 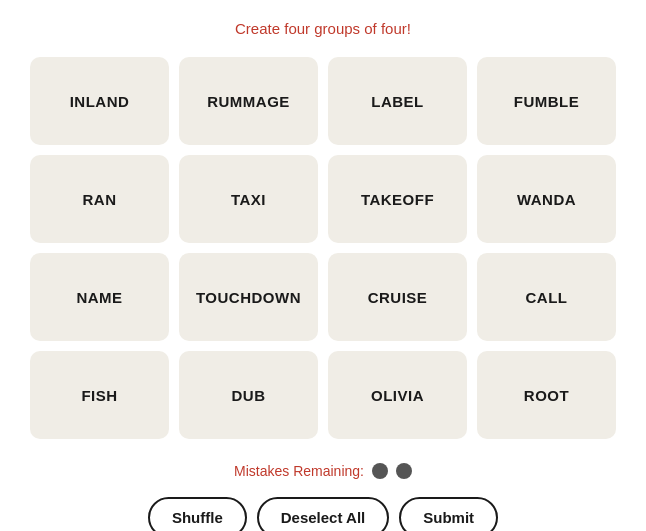 I want to click on word-card-label: INLAND, so click(x=100, y=102).